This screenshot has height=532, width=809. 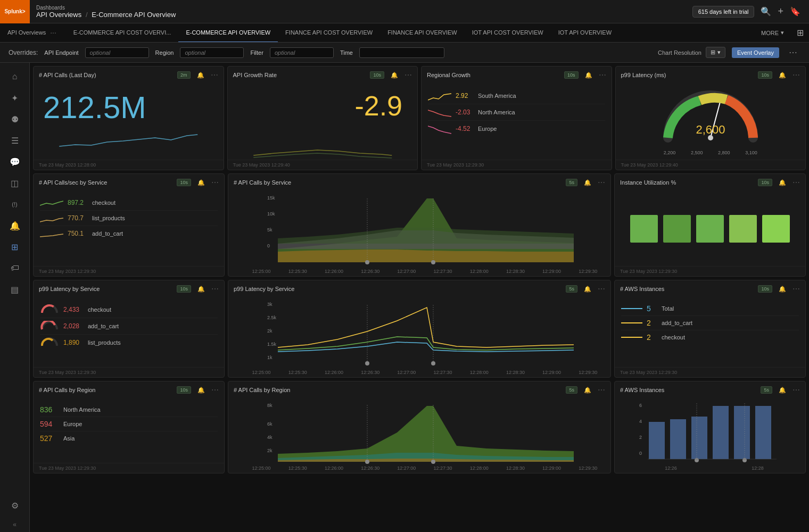 What do you see at coordinates (710, 329) in the screenshot?
I see `panel: # AWS Instances 10s 🔔 ⋯ 5 Total 2 add_to…` at bounding box center [710, 329].